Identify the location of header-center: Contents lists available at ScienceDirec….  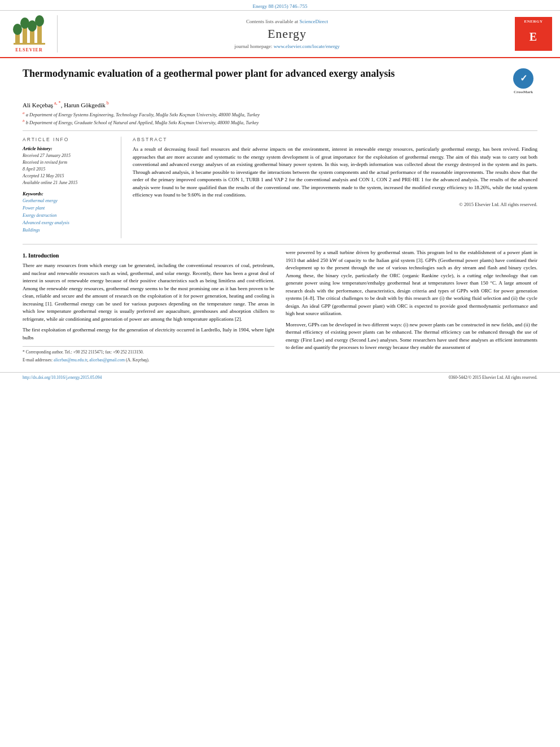
(287, 34).